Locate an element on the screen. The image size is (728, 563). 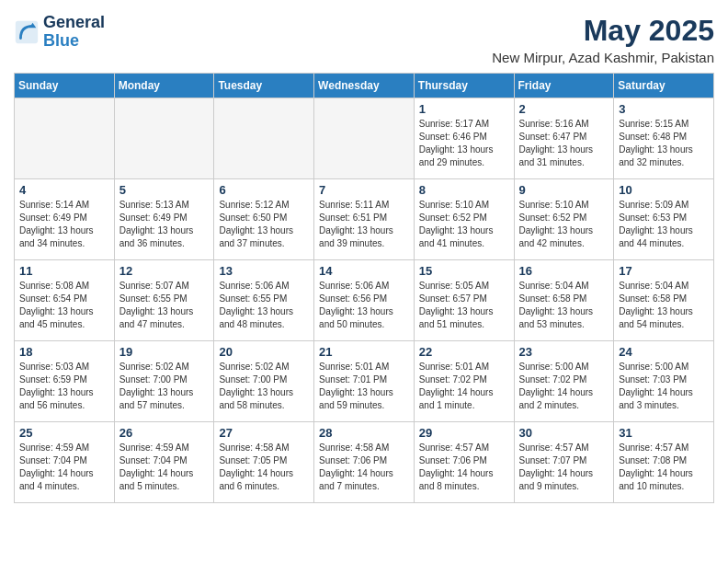
day-number: 31 is located at coordinates (664, 432).